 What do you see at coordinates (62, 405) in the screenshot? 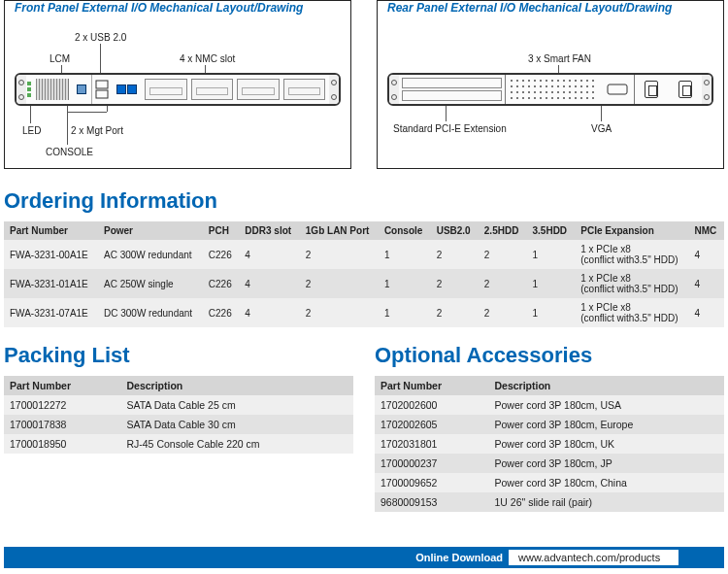
I see `packing-cell: 1700012272` at bounding box center [62, 405].